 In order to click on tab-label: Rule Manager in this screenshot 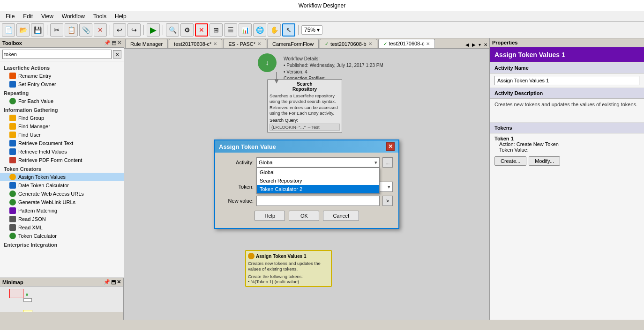, I will do `click(146, 44)`.